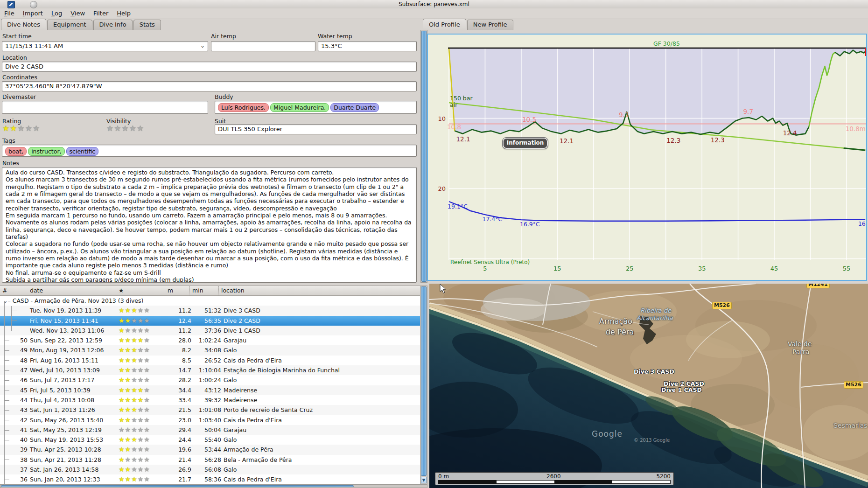  What do you see at coordinates (210, 460) in the screenshot?
I see `dive-row: 38Sun, Apr 21, 2013 11:28★★★★★21.456:28B…` at bounding box center [210, 460].